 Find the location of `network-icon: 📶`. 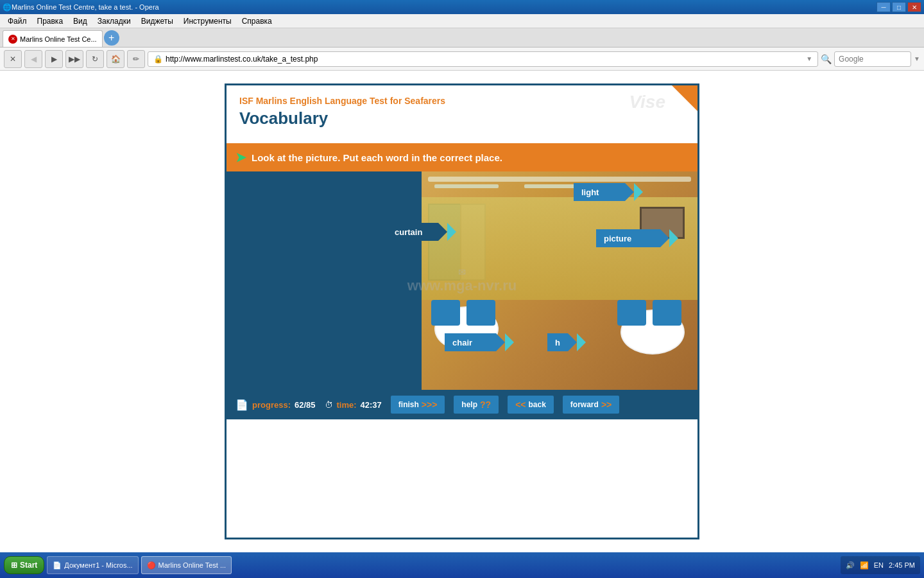

network-icon: 📶 is located at coordinates (864, 565).